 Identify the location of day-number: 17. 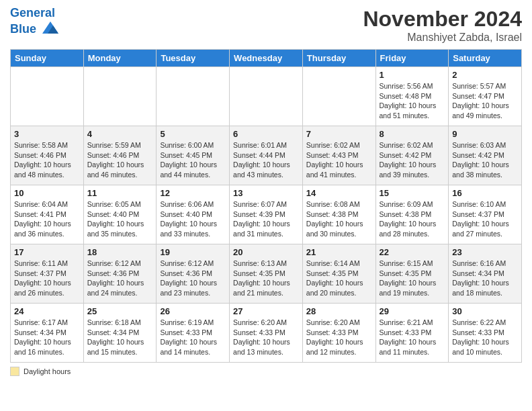
(47, 253).